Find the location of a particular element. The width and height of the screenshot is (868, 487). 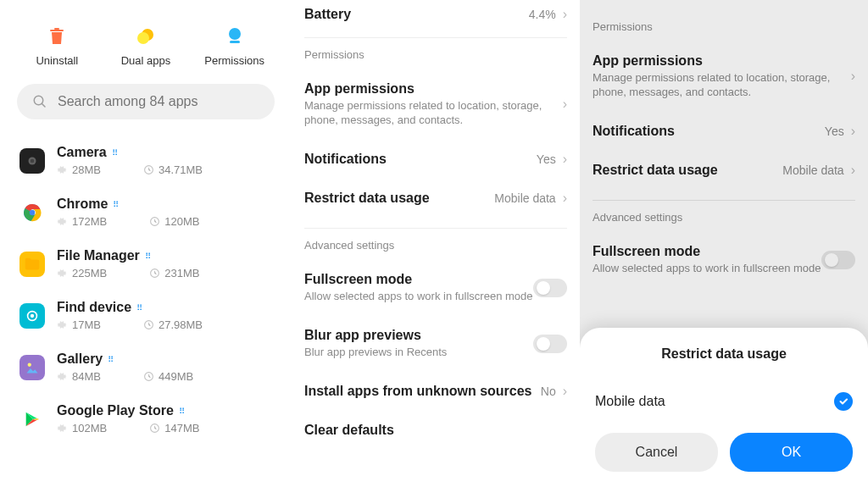

app-name: Google Play Store is located at coordinates (115, 411).